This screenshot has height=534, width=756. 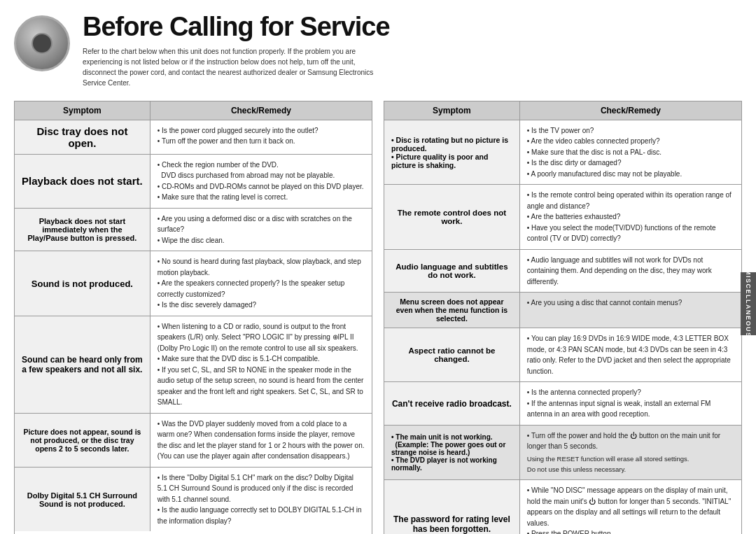 What do you see at coordinates (452, 271) in the screenshot?
I see `symptom-text: Audio language and subtitles do not work…` at bounding box center [452, 271].